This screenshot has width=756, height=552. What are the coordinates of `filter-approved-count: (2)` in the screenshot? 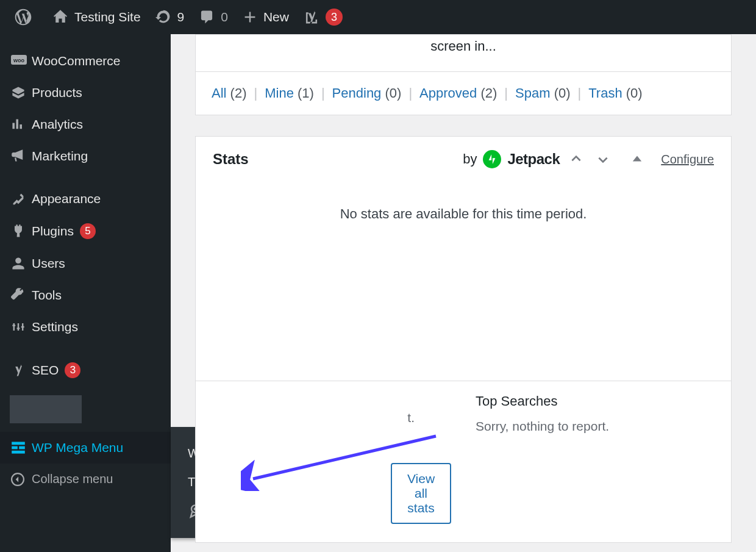 It's located at (489, 93).